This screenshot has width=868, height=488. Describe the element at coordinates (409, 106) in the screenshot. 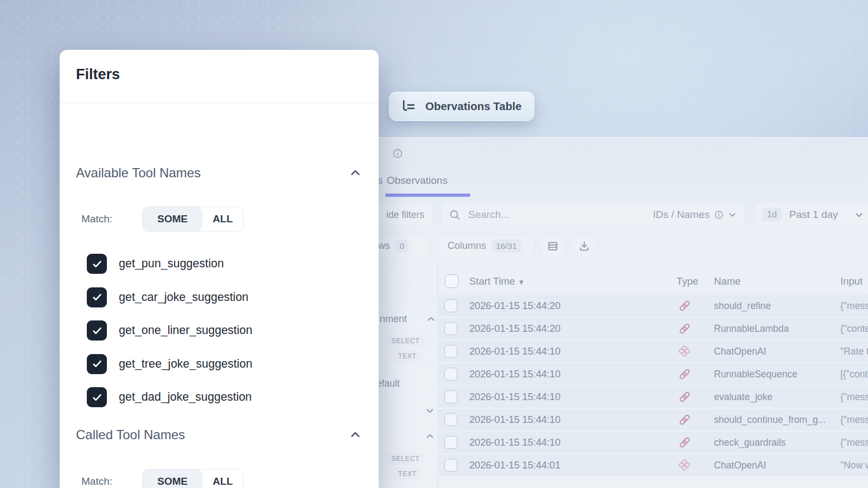

I see `list-tree-icon` at that location.